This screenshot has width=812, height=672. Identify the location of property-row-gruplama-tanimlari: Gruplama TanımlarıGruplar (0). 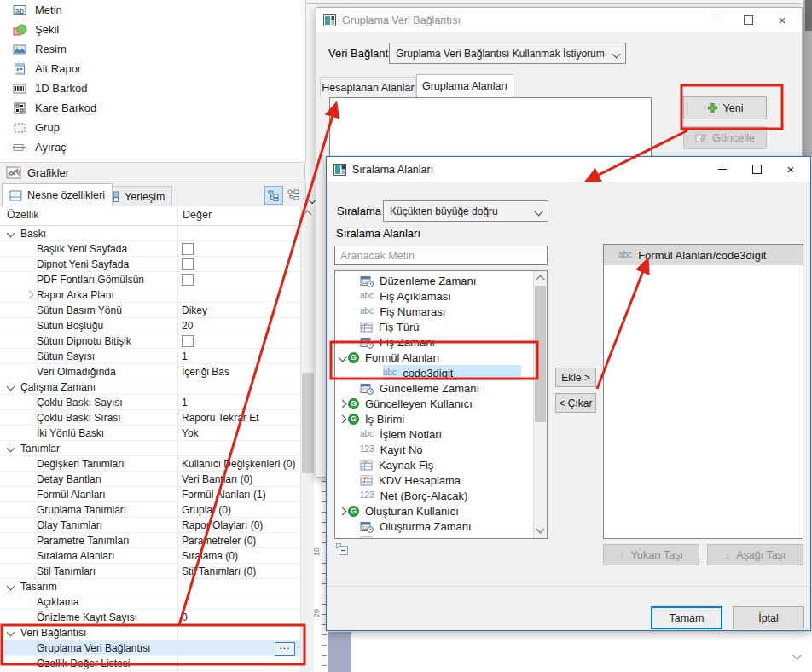
(150, 510).